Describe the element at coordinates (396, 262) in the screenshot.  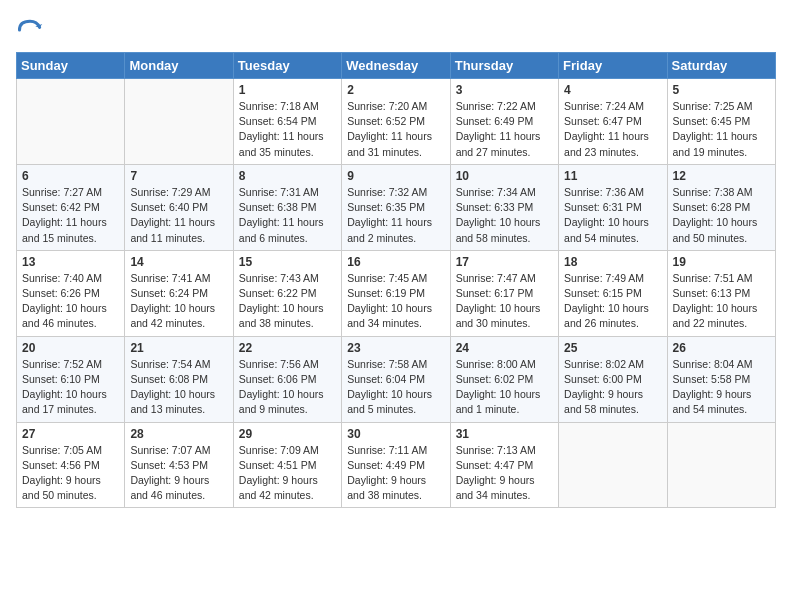
I see `day-number: 16` at that location.